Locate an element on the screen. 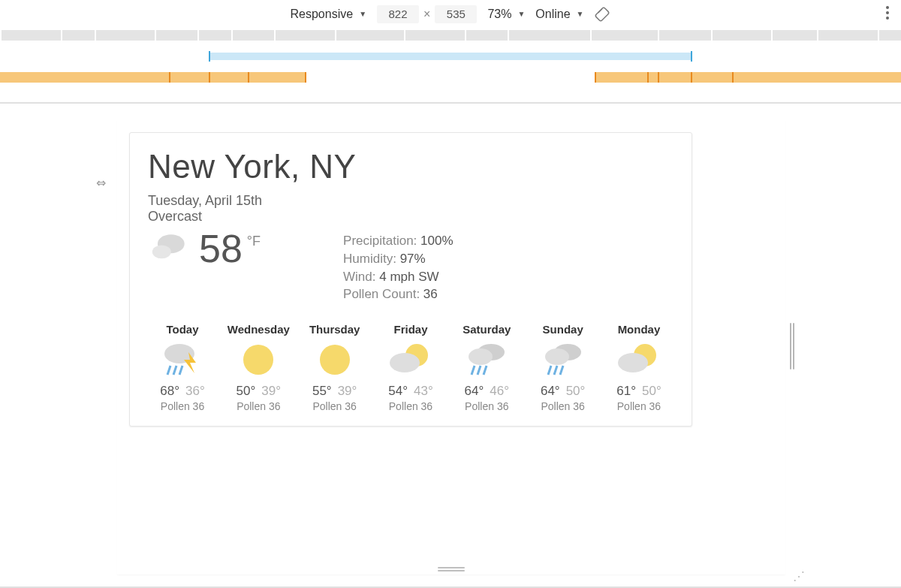 This screenshot has width=901, height=588. wind-value: 4 mph SW is located at coordinates (408, 276).